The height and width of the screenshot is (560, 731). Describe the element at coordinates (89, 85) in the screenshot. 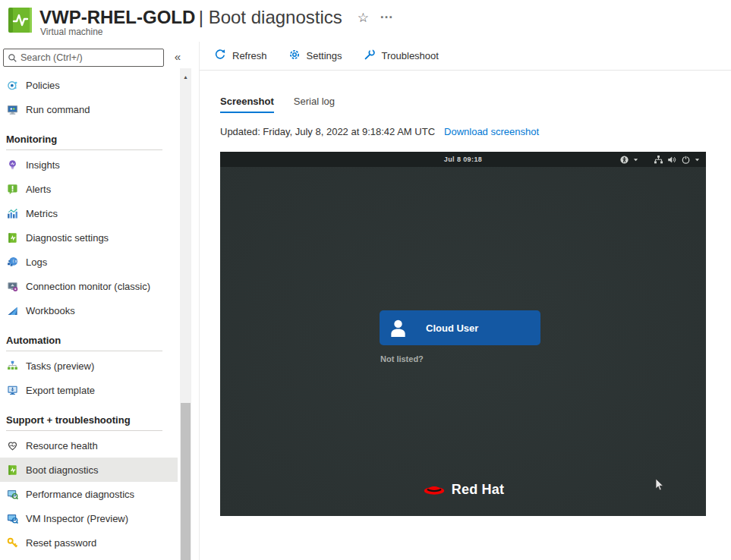

I see `sidebar-item-policies: Policies` at that location.